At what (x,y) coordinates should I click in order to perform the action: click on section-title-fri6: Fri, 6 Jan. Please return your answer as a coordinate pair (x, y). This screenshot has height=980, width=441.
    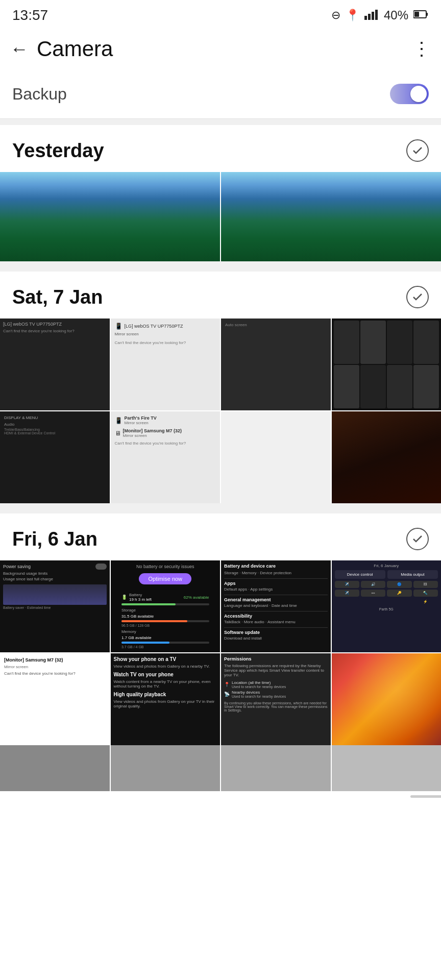
    Looking at the image, I should click on (55, 539).